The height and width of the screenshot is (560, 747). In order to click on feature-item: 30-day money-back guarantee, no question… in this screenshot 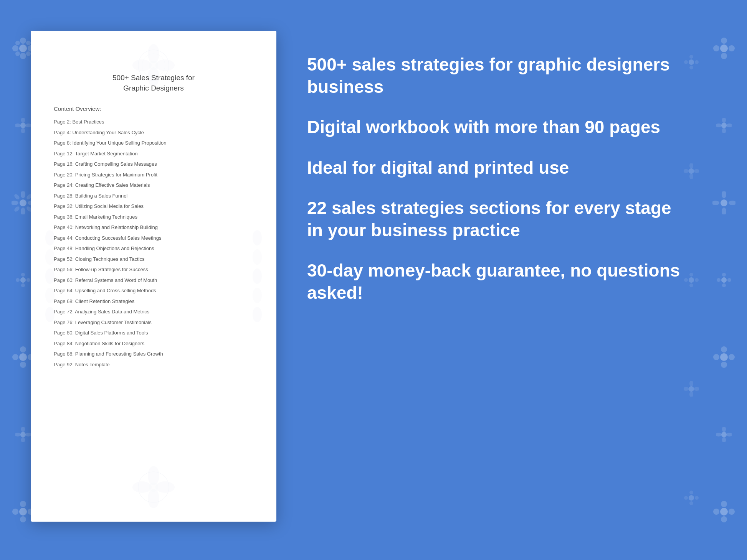, I will do `click(496, 282)`.